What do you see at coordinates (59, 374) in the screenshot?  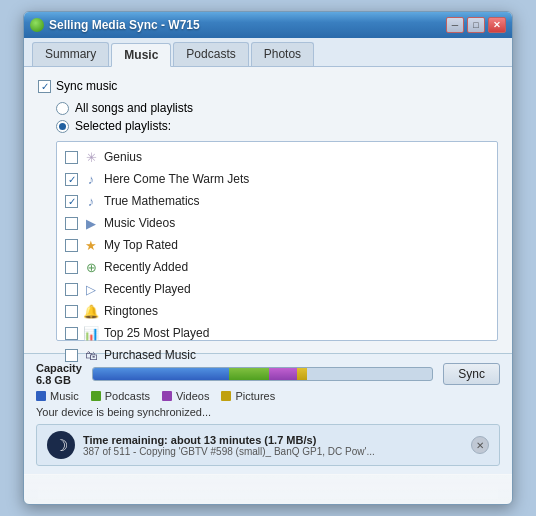 I see `capacity-info: Capacity 6.8 GB` at bounding box center [59, 374].